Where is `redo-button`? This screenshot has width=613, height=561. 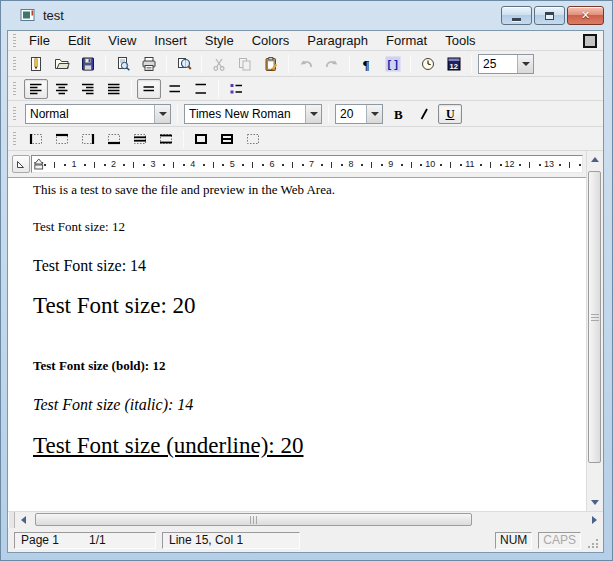
redo-button is located at coordinates (332, 64).